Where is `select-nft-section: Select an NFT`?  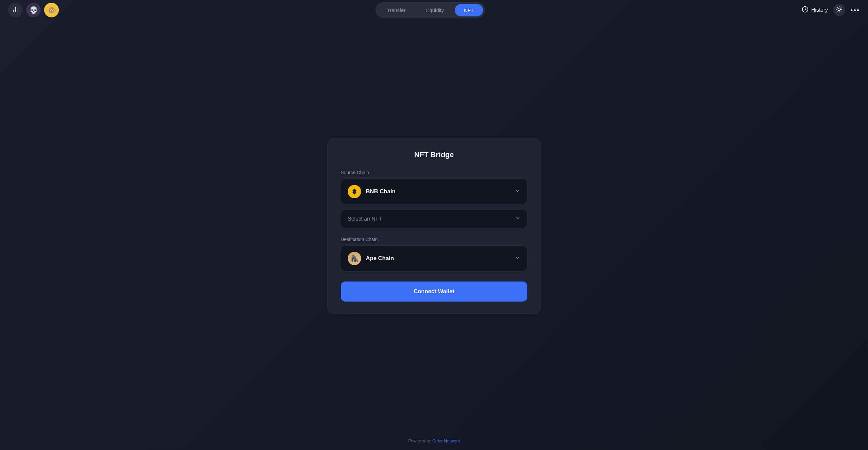
select-nft-section: Select an NFT is located at coordinates (434, 219).